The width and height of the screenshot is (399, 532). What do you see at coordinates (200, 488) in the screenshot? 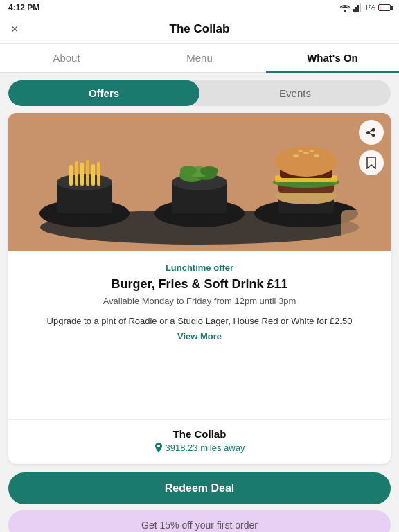
I see `redeem-button: Redeem Deal` at bounding box center [200, 488].